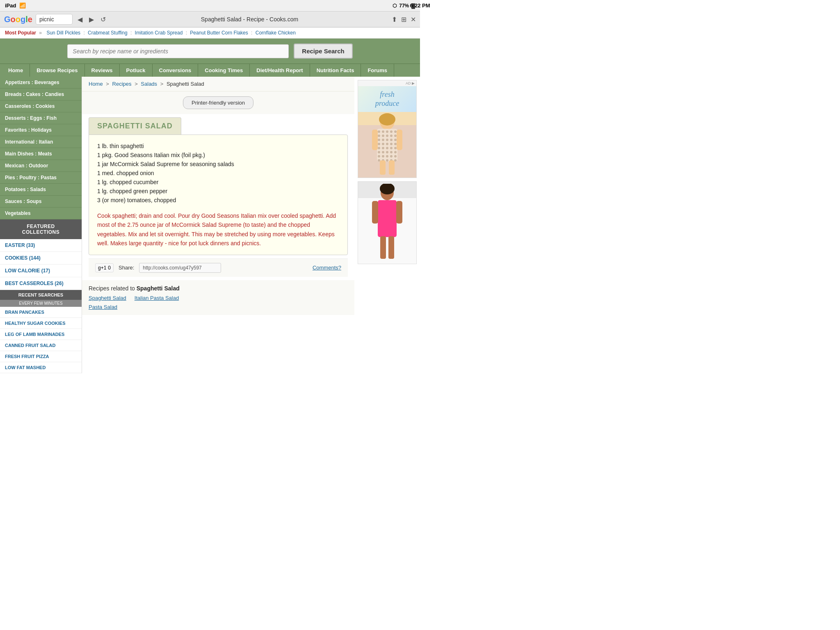 The image size is (840, 630). What do you see at coordinates (218, 298) in the screenshot?
I see `related-section: Recipes related to Spaghetti Salad Spagh…` at bounding box center [218, 298].